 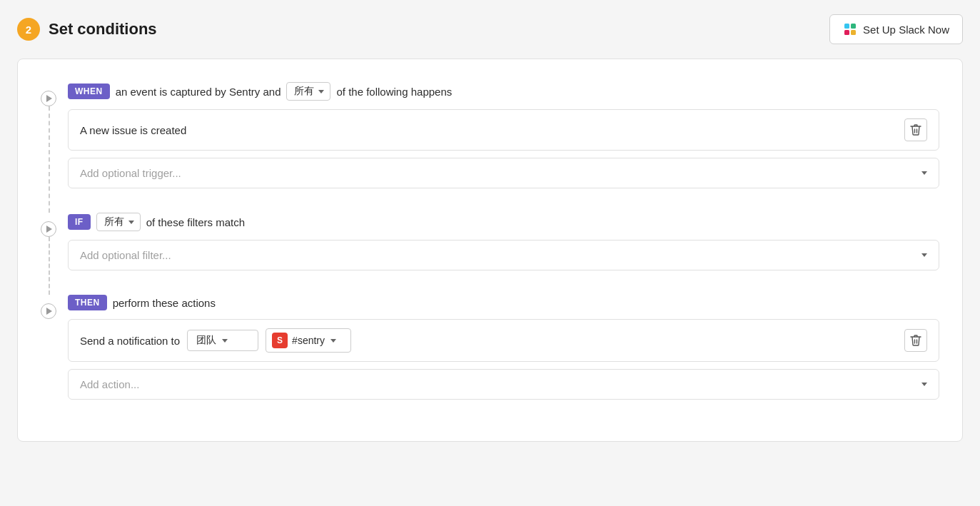 I want to click on if-dropdown: 所有, so click(x=118, y=222).